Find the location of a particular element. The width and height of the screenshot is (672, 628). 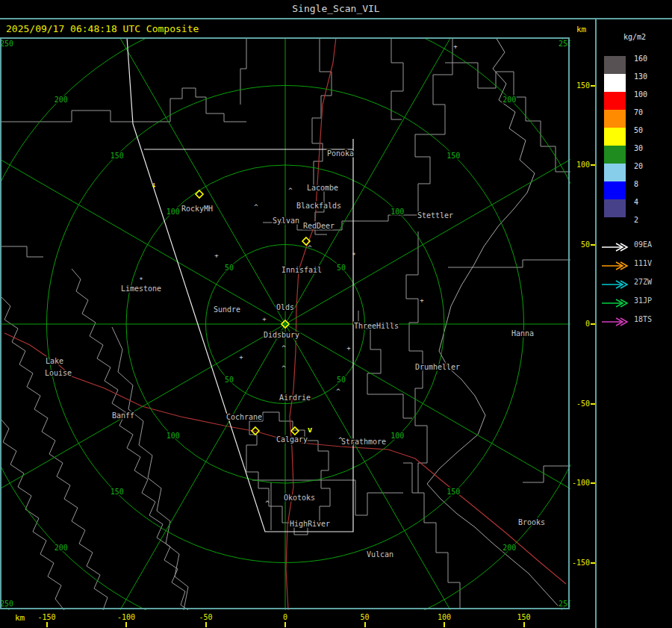

bottom-axis-label: 150 is located at coordinates (523, 617).